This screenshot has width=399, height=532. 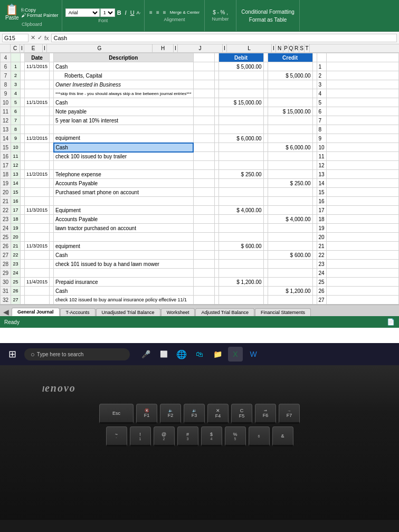 I want to click on cell-l20, so click(x=290, y=192).